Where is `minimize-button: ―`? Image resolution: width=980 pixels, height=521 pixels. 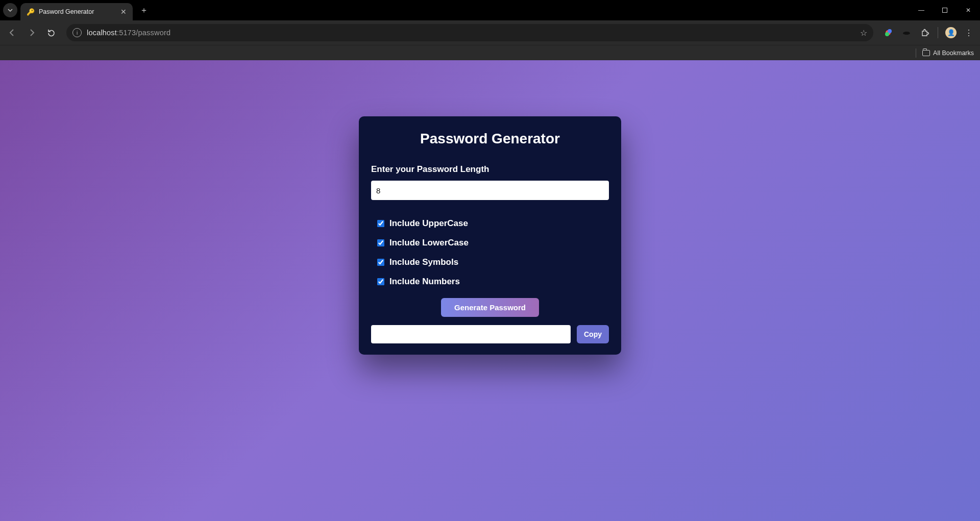
minimize-button: ― is located at coordinates (921, 10).